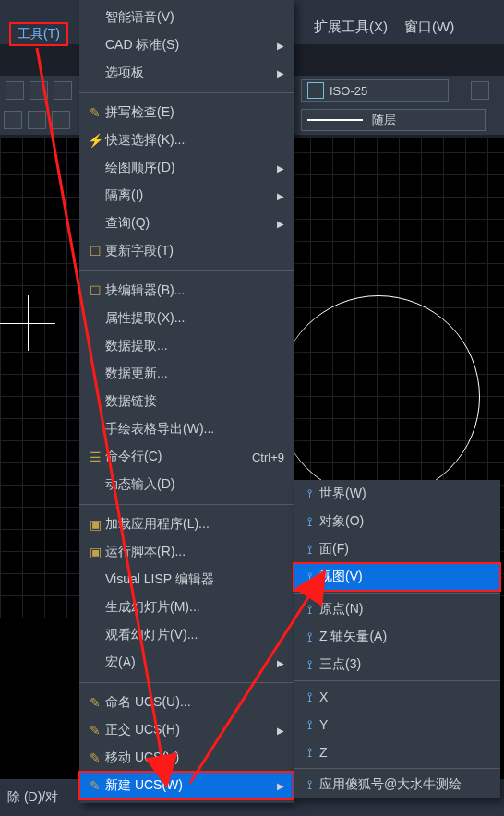  What do you see at coordinates (397, 549) in the screenshot?
I see `submenu-item: ⟟面(F)` at bounding box center [397, 549].